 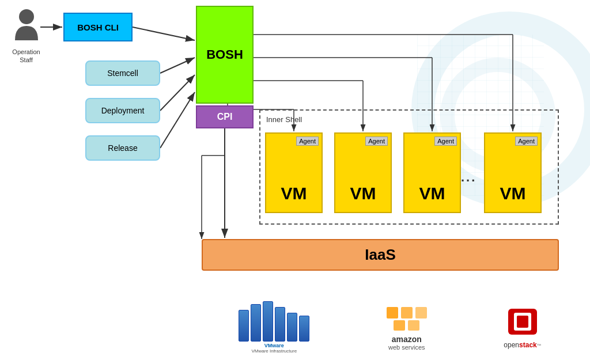 I want to click on agent-label-3: Agent, so click(x=446, y=141).